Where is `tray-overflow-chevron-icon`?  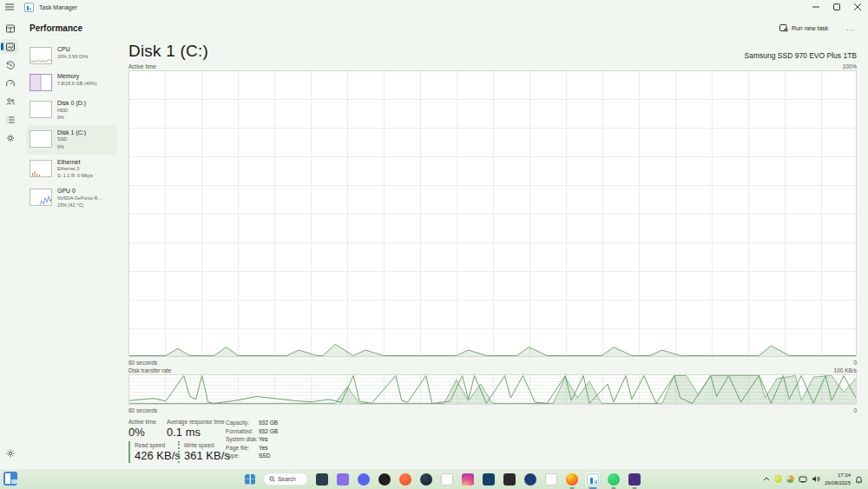
tray-overflow-chevron-icon is located at coordinates (766, 479).